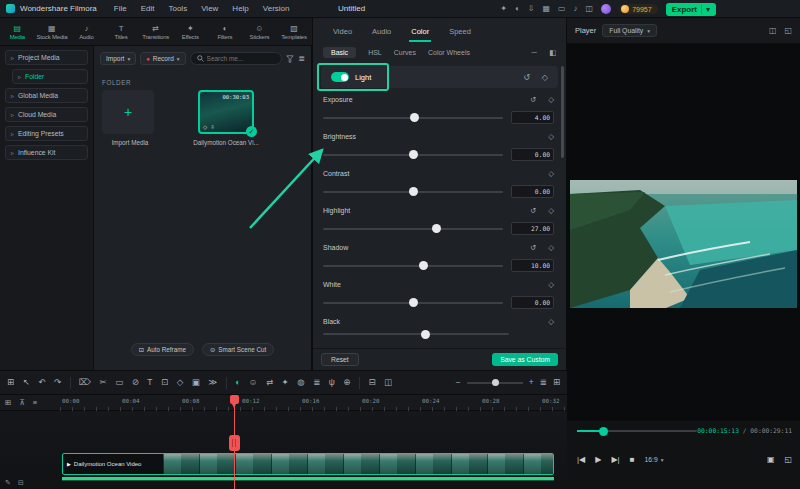  Describe the element at coordinates (226, 118) in the screenshot. I see `clip-tile: 00:30:03 ◇⇩ ✓ Dailymotion Ocean Vi...` at that location.